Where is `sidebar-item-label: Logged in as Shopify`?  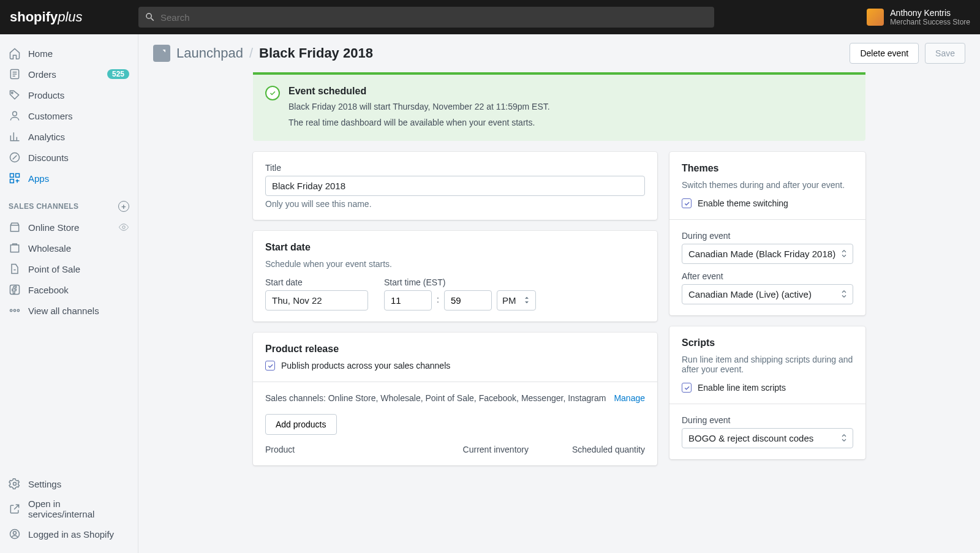 sidebar-item-label: Logged in as Shopify is located at coordinates (71, 534).